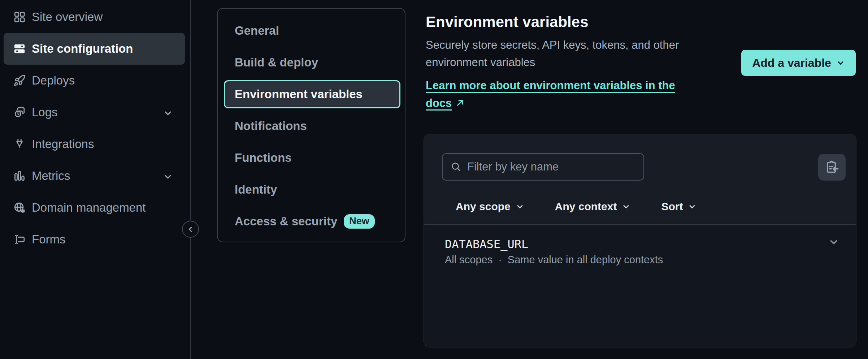  What do you see at coordinates (554, 260) in the screenshot?
I see `variable-meta: All scopes · Same value in all deploy co…` at bounding box center [554, 260].